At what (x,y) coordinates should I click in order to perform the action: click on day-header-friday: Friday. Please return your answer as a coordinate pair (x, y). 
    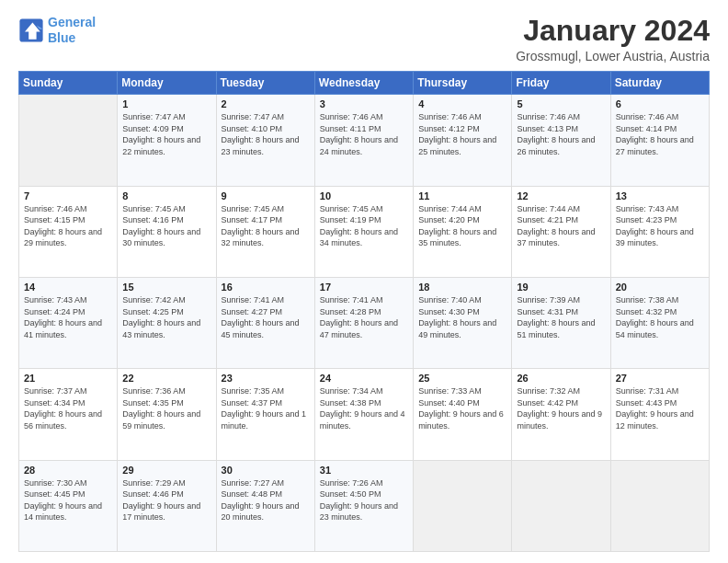
    Looking at the image, I should click on (561, 83).